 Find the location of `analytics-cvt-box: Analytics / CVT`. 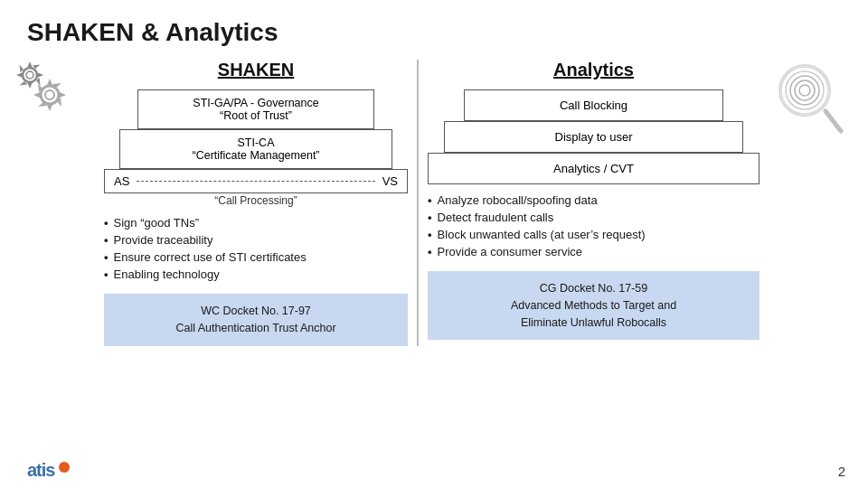

analytics-cvt-box: Analytics / CVT is located at coordinates (593, 168).